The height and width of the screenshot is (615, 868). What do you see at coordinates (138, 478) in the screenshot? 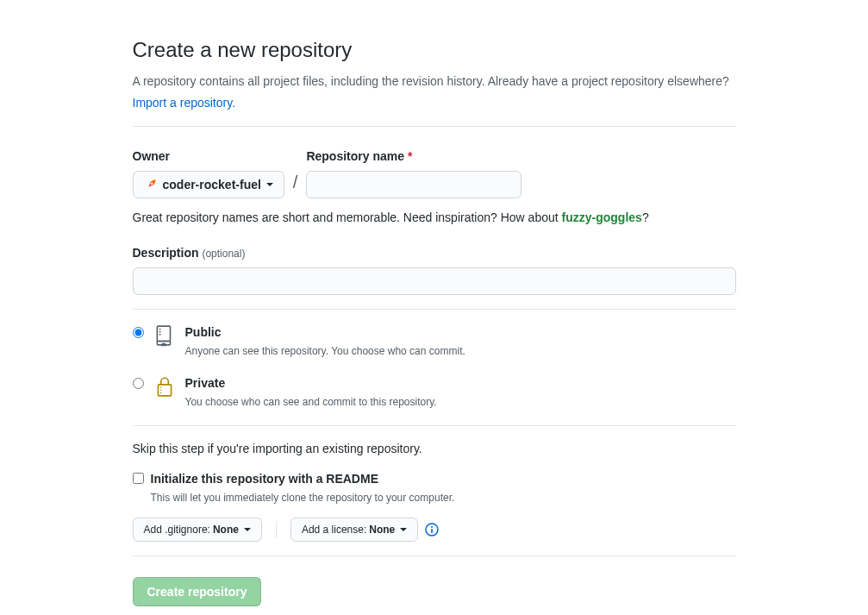
I see `initialize-readme-checkbox` at bounding box center [138, 478].